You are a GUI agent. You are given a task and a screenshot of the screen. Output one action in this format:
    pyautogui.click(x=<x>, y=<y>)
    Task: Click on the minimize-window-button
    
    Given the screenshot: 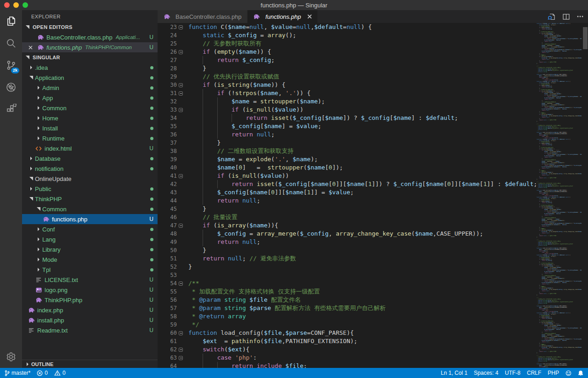 What is the action you would take?
    pyautogui.click(x=16, y=5)
    